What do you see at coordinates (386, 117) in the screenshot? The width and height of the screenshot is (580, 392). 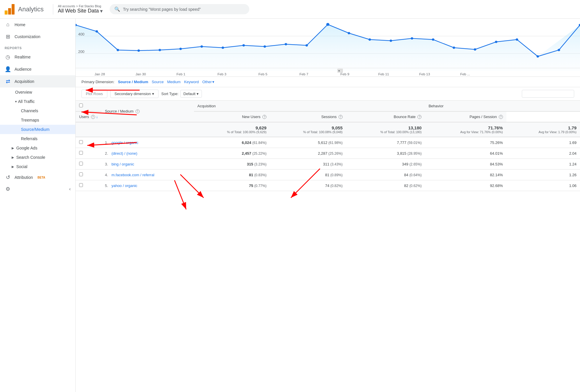 I see `th-bounce-rate: Bounce Rate ?` at bounding box center [386, 117].